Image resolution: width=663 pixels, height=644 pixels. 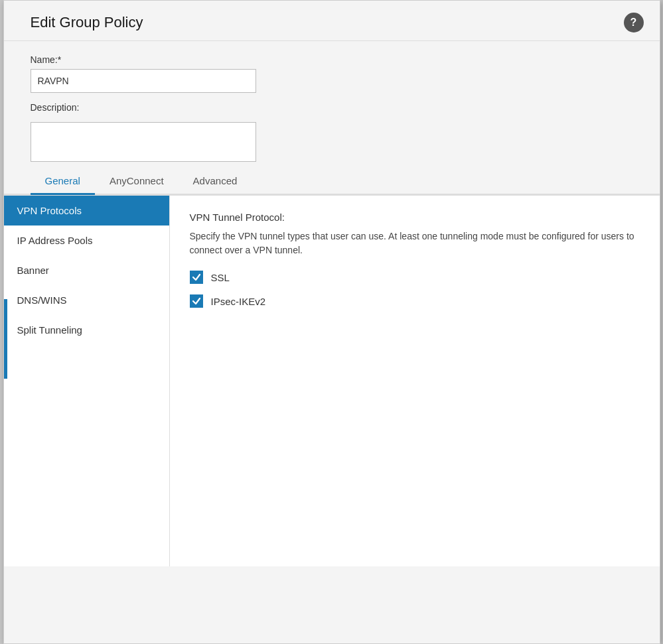 I want to click on ssl-checkbox-row: SSL, so click(x=415, y=277).